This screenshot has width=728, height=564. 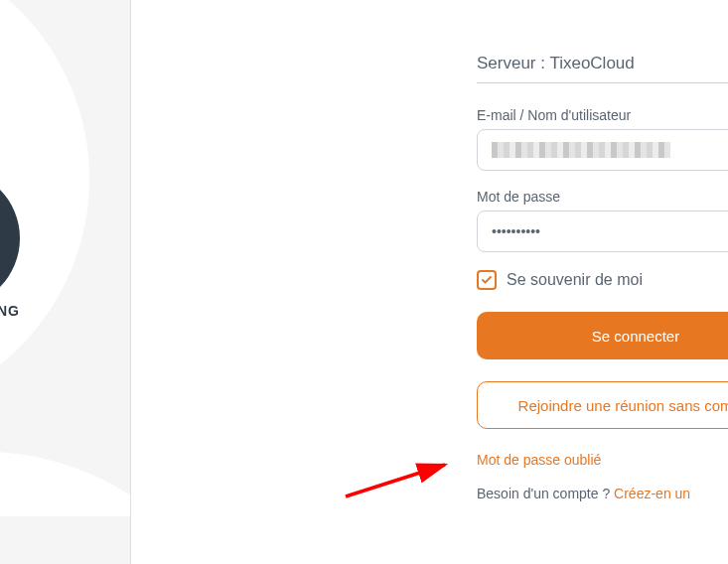 I want to click on server-selector: Serveur : TixeoCloud, so click(x=602, y=68).